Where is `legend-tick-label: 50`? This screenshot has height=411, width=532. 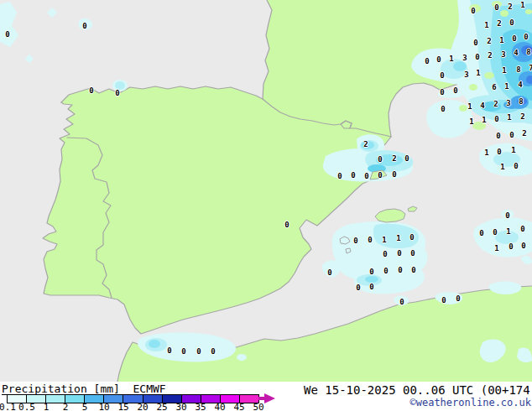 legend-tick-label: 50 is located at coordinates (258, 406).